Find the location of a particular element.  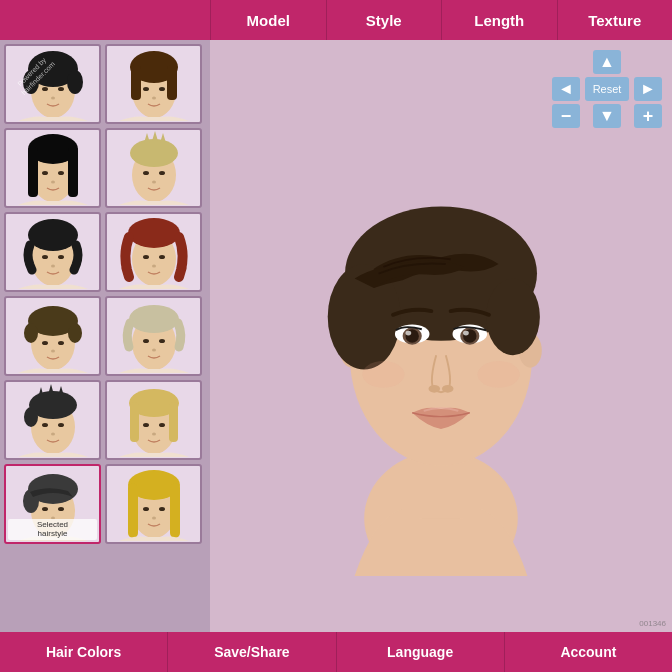

bottom-nav-language: Language is located at coordinates (421, 652).